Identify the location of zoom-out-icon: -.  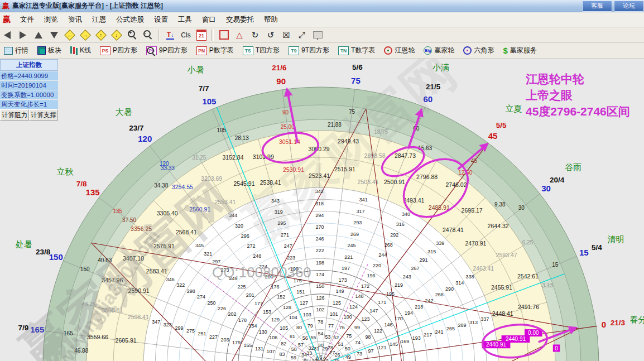
(148, 35).